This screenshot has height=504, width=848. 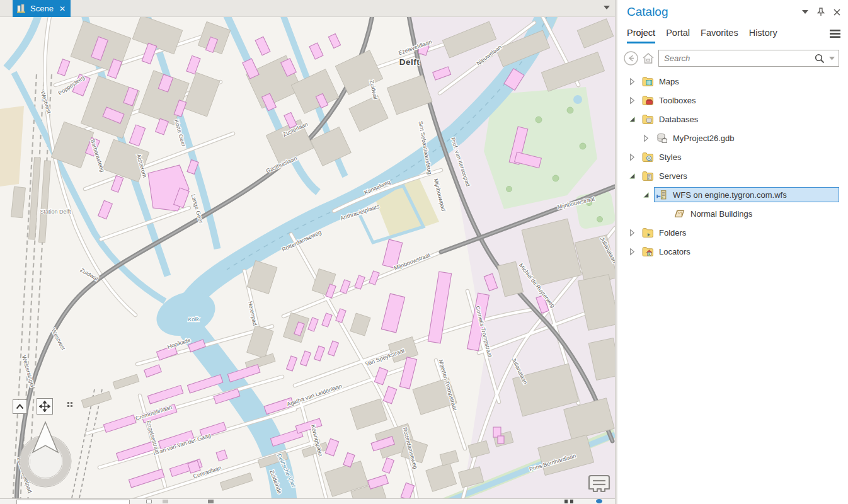 What do you see at coordinates (70, 404) in the screenshot?
I see `navigator-drag-handle` at bounding box center [70, 404].